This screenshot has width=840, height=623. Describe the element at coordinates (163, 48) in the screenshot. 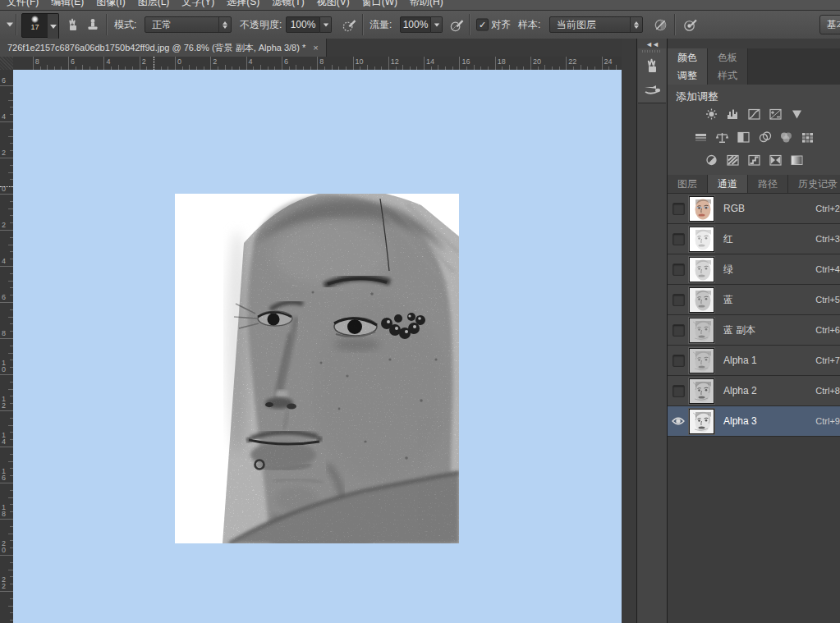

I see `document-tab: 726f1e2157c6876a06db1750b42ff9d.jpg @ 76…` at that location.